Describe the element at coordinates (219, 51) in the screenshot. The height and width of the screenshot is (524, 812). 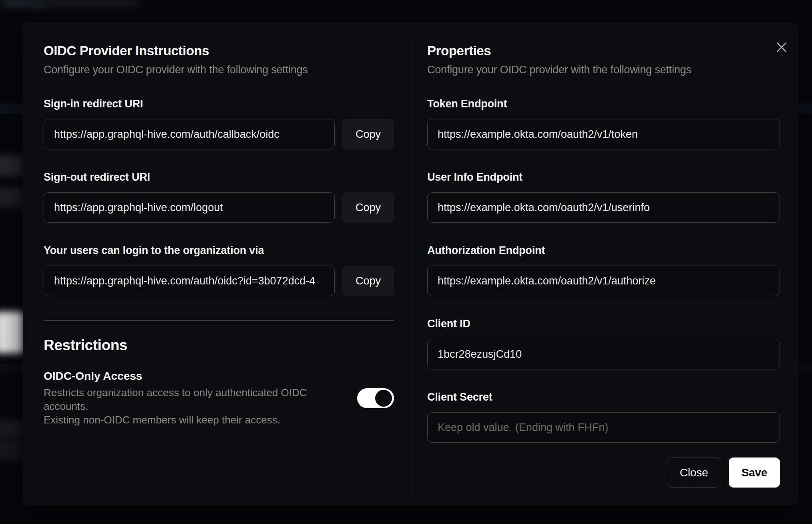
I see `instructions-title: OIDC Provider Instructions` at that location.